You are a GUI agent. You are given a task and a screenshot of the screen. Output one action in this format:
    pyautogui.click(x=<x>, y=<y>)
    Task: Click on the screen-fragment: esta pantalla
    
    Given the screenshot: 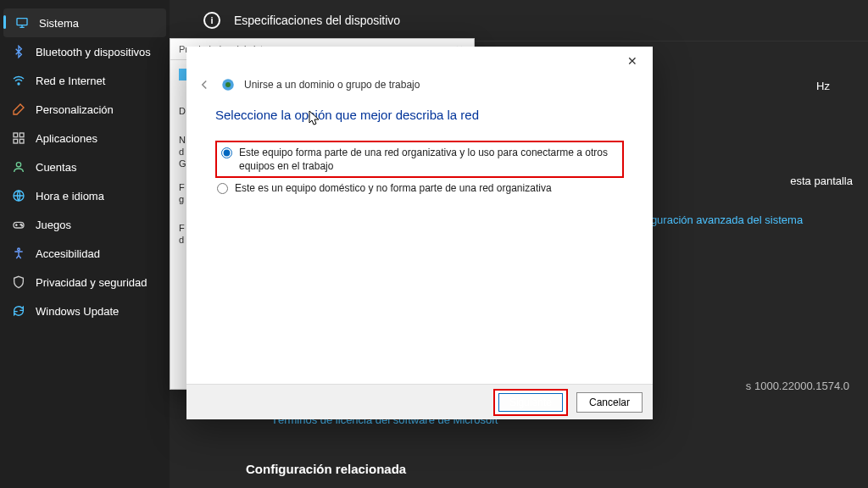 What is the action you would take?
    pyautogui.click(x=821, y=181)
    